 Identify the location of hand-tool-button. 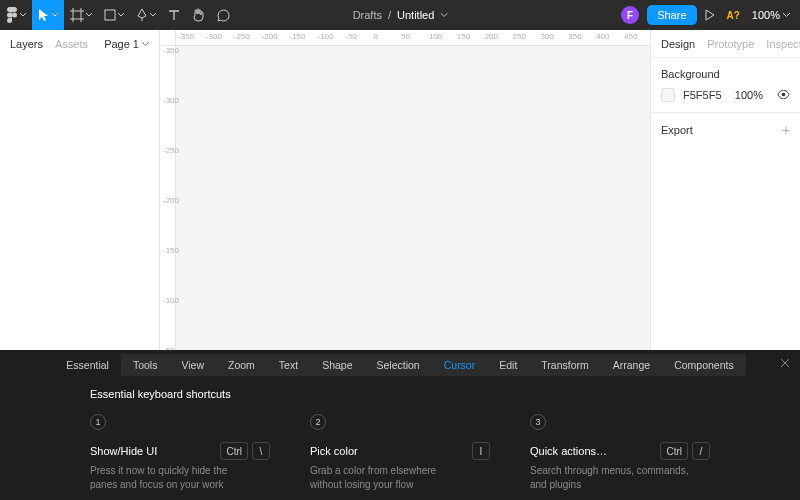
(198, 15).